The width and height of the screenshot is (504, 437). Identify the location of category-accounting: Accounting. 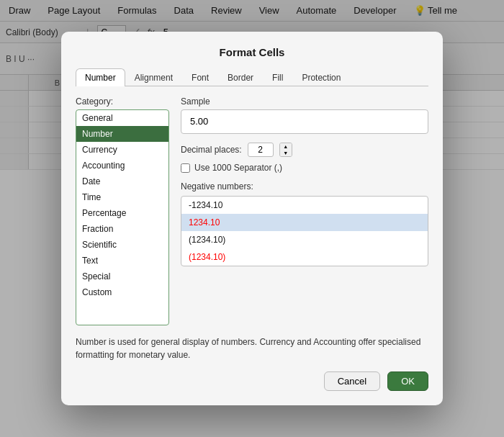
(122, 166).